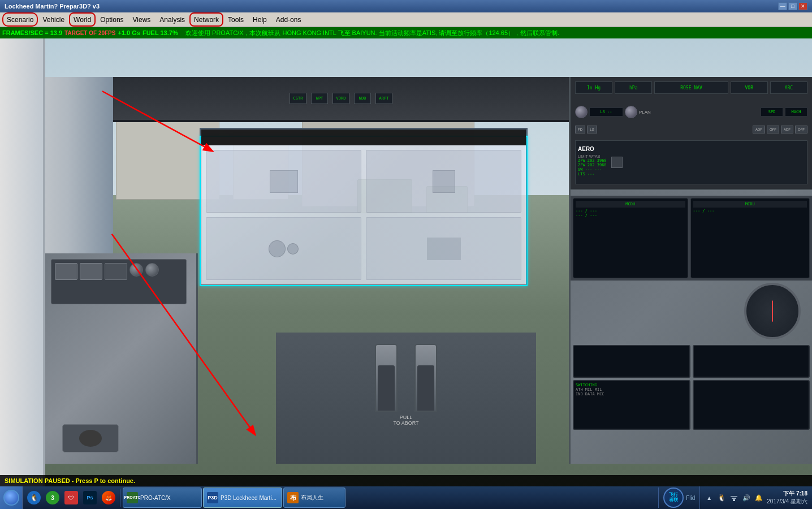  I want to click on atc-message: 欢迎使用 PROATC/X，本次航班从 HONG KONG INTL 飞至 BA…, so click(372, 33).